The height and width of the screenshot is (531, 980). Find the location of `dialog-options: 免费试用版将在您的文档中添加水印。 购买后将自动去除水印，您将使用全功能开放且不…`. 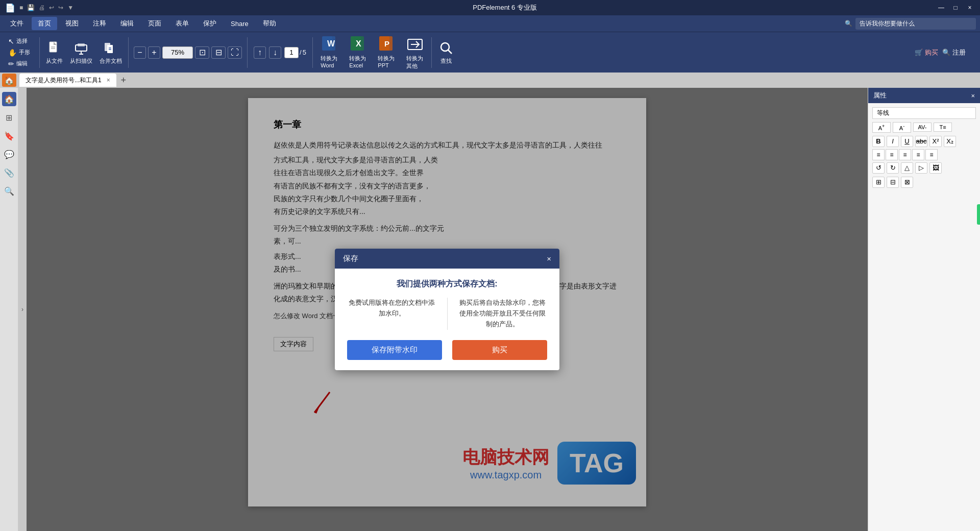

dialog-options: 免费试用版将在您的文档中添加水印。 购买后将自动去除水印，您将使用全功能开放且不… is located at coordinates (447, 313).